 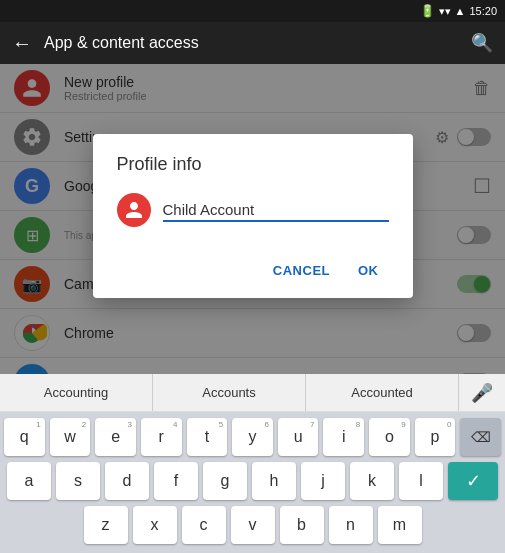 What do you see at coordinates (162, 437) in the screenshot?
I see `key-r: 4r` at bounding box center [162, 437].